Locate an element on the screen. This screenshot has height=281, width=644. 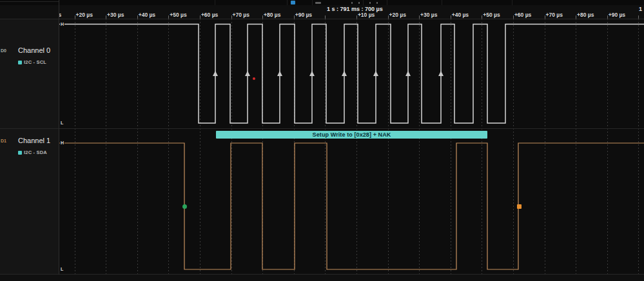
i2c-start-marker is located at coordinates (184, 206).